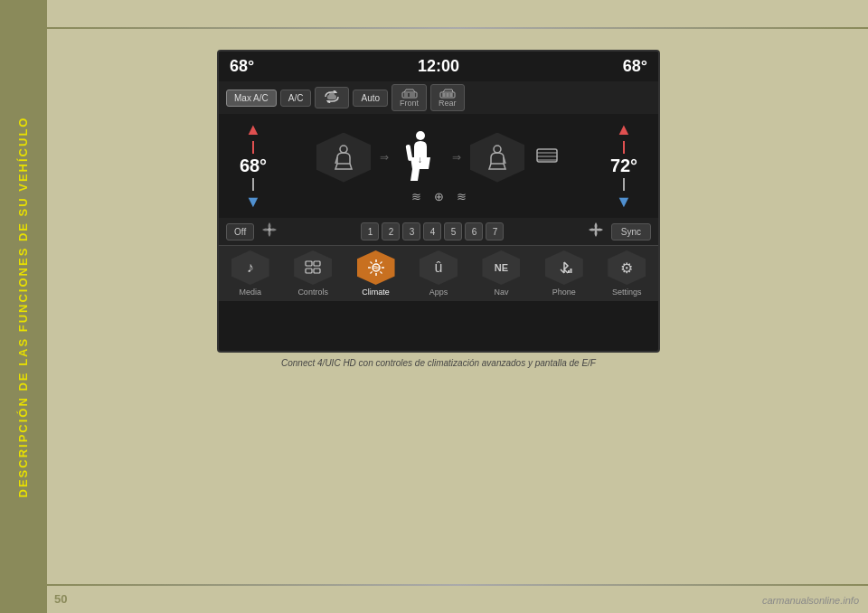 The height and width of the screenshot is (613, 868). Describe the element at coordinates (547, 157) in the screenshot. I see `rear-vent-icon` at that location.